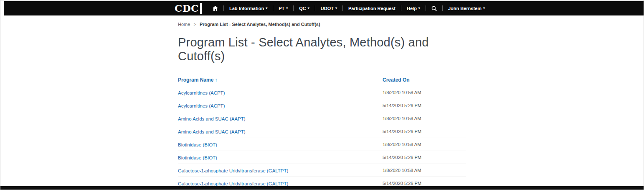 The image size is (644, 190). Describe the element at coordinates (424, 80) in the screenshot. I see `column-header-created-on: Created On` at that location.